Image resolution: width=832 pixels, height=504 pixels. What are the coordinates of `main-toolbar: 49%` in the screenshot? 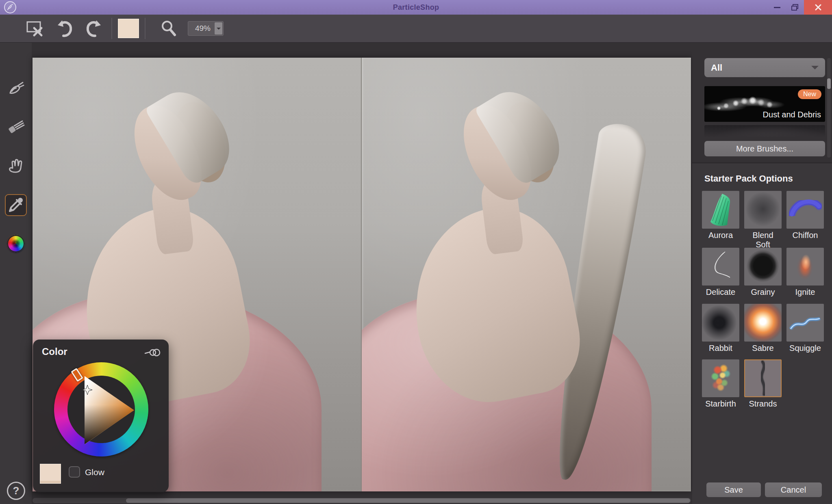 It's located at (416, 28).